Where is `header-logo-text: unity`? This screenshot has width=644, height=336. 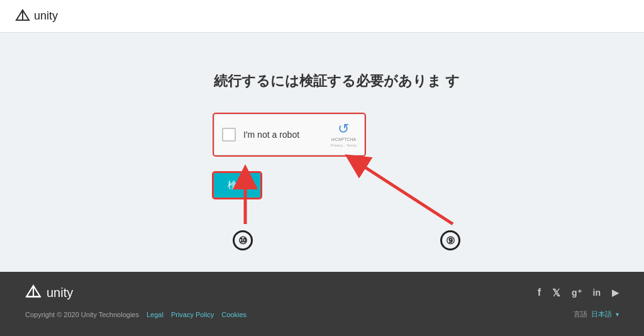 header-logo-text: unity is located at coordinates (46, 16).